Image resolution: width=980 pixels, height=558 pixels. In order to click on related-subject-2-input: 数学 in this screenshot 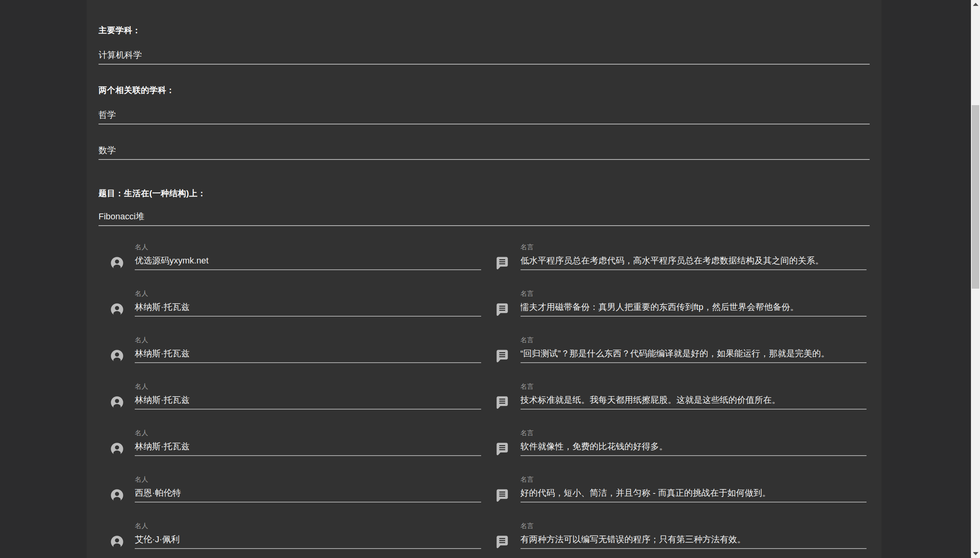, I will do `click(484, 152)`.